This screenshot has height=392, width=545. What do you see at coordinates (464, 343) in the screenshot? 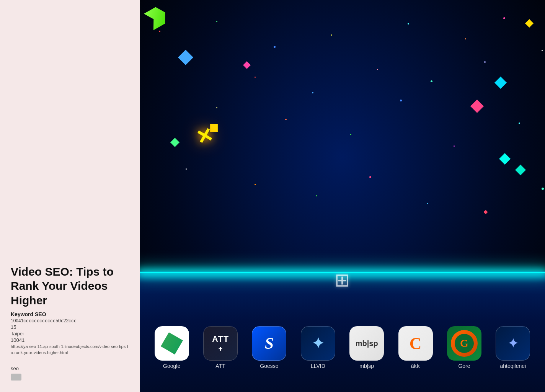
I see `gore-g: G` at bounding box center [464, 343].